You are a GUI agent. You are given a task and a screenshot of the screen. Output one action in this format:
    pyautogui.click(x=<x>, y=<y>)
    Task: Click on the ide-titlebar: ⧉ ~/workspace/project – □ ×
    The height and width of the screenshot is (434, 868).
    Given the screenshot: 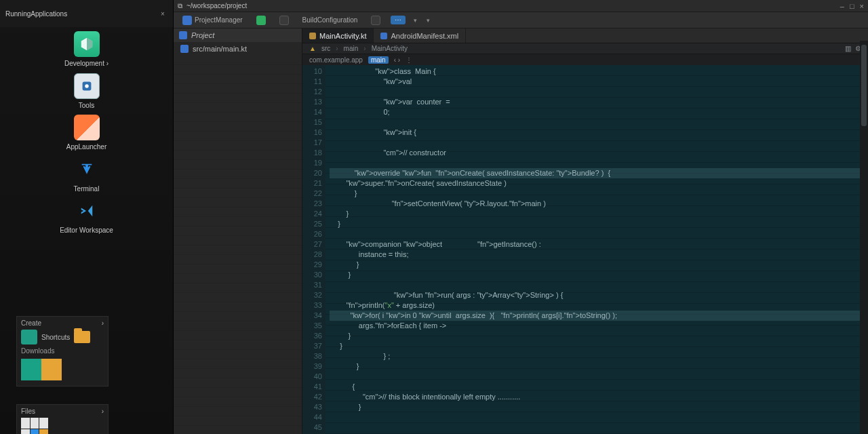 What is the action you would take?
    pyautogui.click(x=521, y=6)
    